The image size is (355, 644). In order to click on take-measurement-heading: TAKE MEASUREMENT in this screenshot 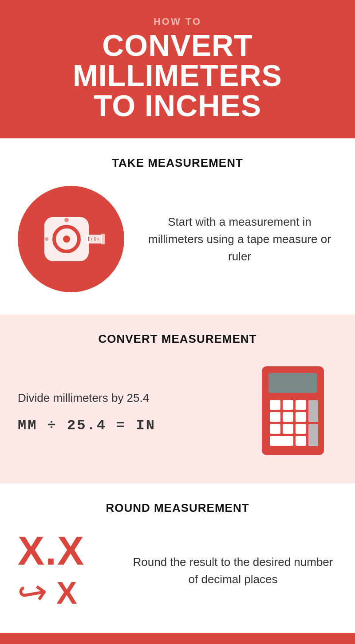, I will do `click(178, 163)`.